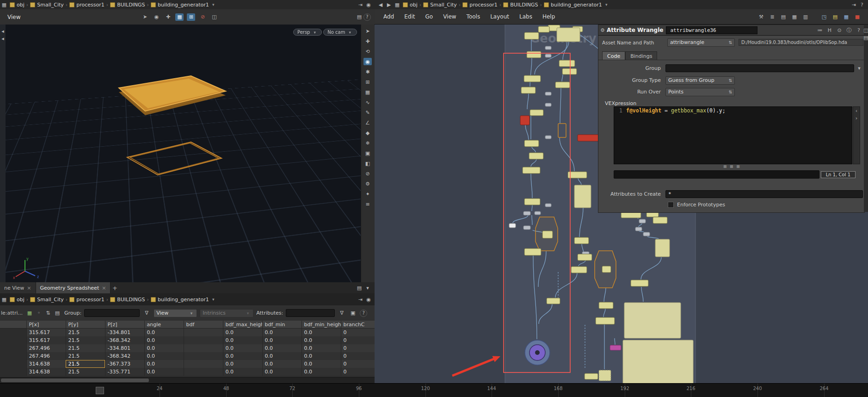 This screenshot has height=397, width=868. What do you see at coordinates (794, 17) in the screenshot?
I see `grid-a-icon: ▦` at bounding box center [794, 17].